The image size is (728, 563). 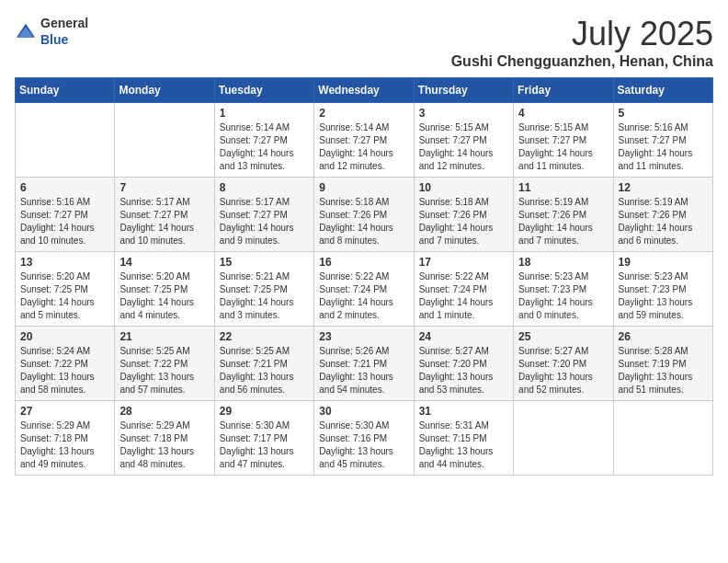 What do you see at coordinates (65, 215) in the screenshot?
I see `calendar-cell: 6Sunrise: 5:16 AM Sunset: 7:27 PM Daylig…` at bounding box center [65, 215].